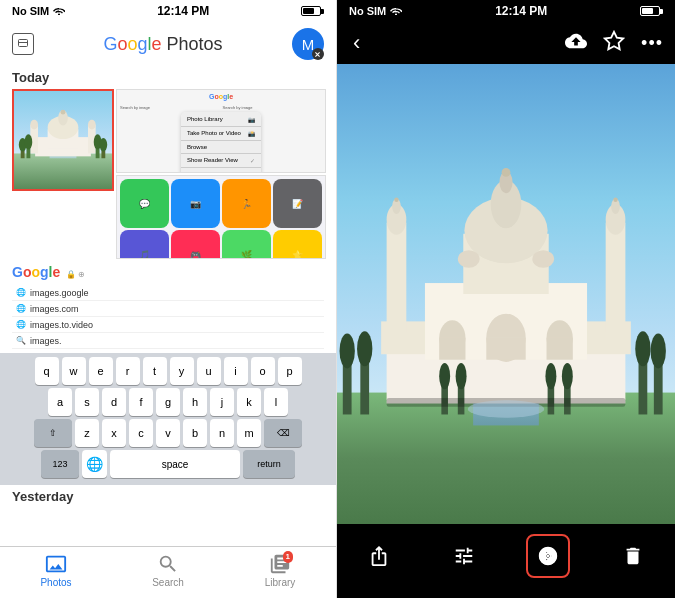 Image resolution: width=675 pixels, height=598 pixels. What do you see at coordinates (168, 570) in the screenshot?
I see `tab-search: Search` at bounding box center [168, 570].